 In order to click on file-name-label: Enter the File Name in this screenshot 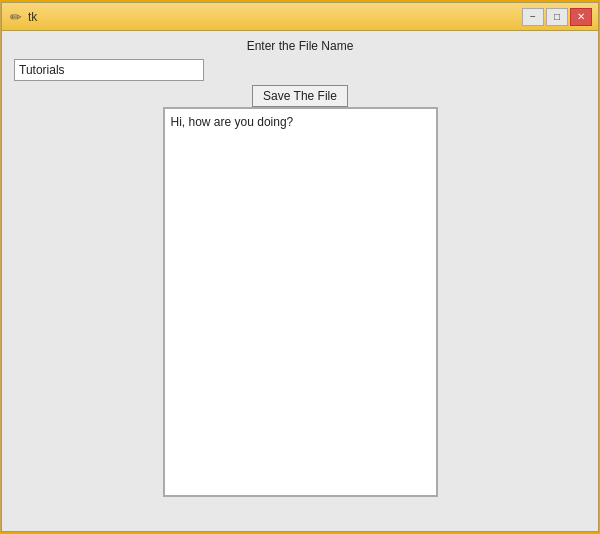, I will do `click(300, 46)`.